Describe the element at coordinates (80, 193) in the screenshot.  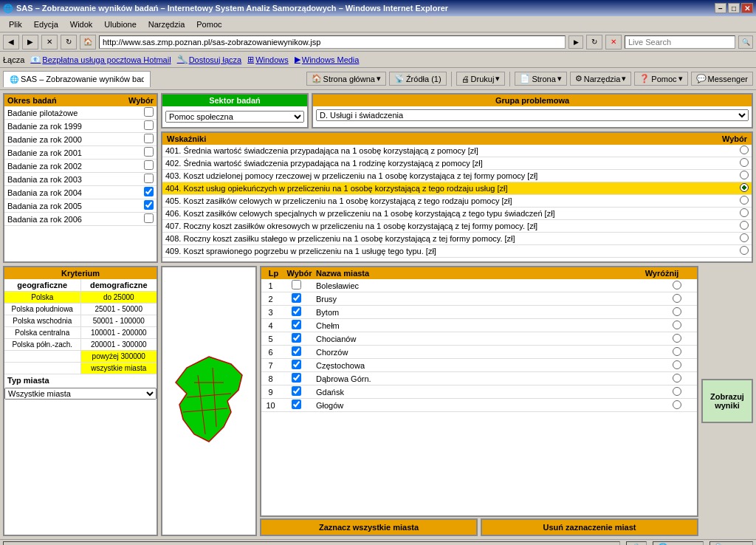
I see `table-row: Badania za rok 2004` at that location.